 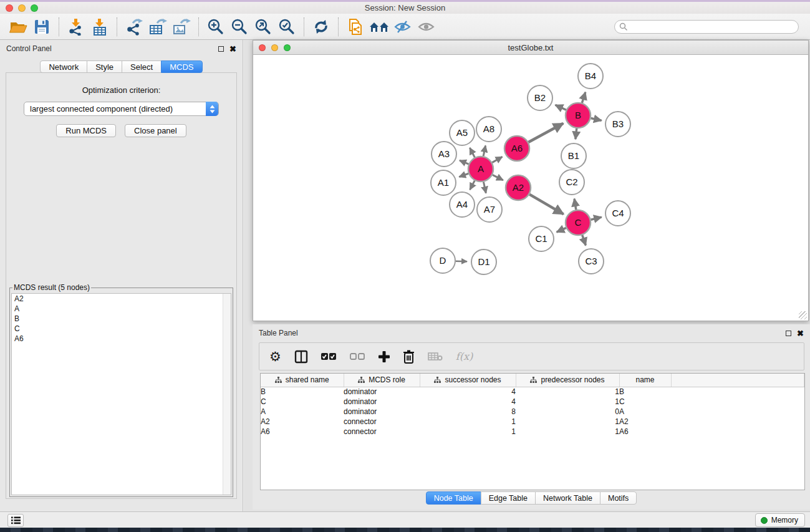 I want to click on graph-node-label: A2, so click(x=518, y=187).